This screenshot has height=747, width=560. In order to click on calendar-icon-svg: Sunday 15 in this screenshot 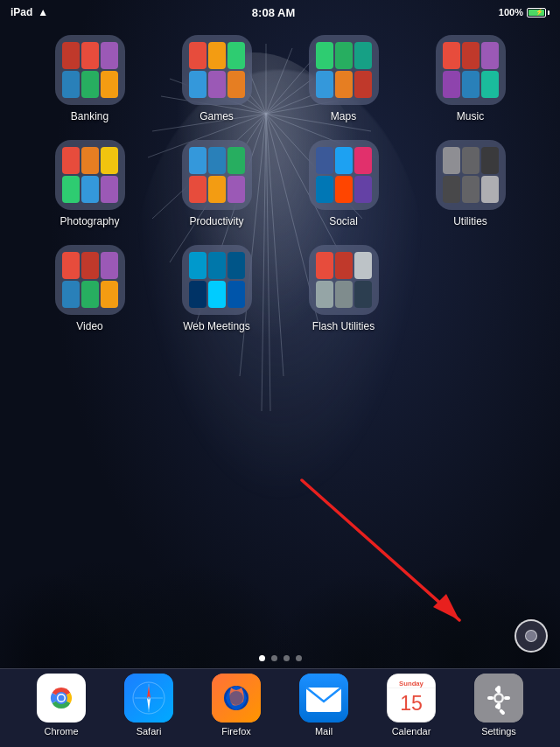, I will do `click(411, 698)`.